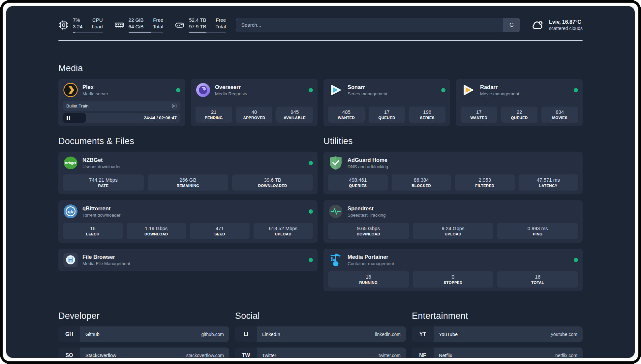 The image size is (641, 364). Describe the element at coordinates (188, 183) in the screenshot. I see `stat-block-remaining: 266 GBREMAINING` at that location.